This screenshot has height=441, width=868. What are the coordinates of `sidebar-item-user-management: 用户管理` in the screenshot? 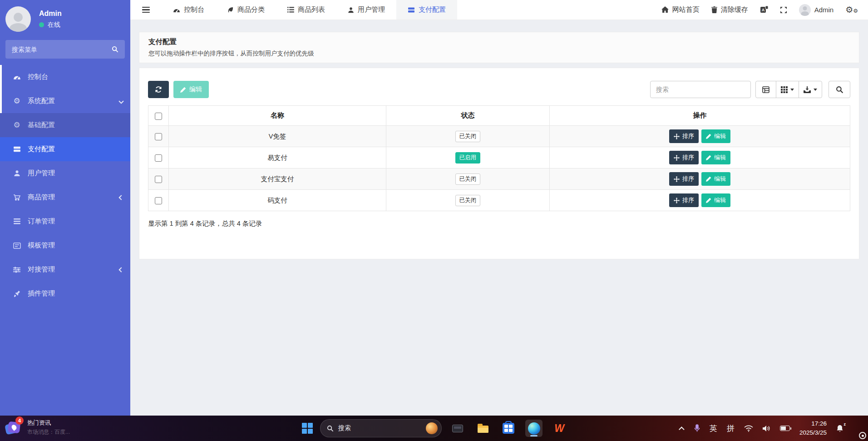 It's located at (65, 173).